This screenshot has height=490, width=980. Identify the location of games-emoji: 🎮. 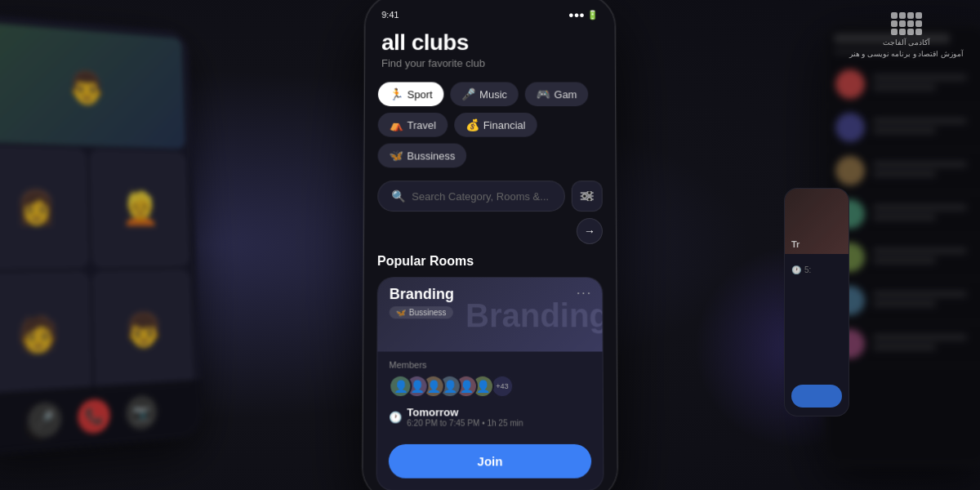
(544, 94).